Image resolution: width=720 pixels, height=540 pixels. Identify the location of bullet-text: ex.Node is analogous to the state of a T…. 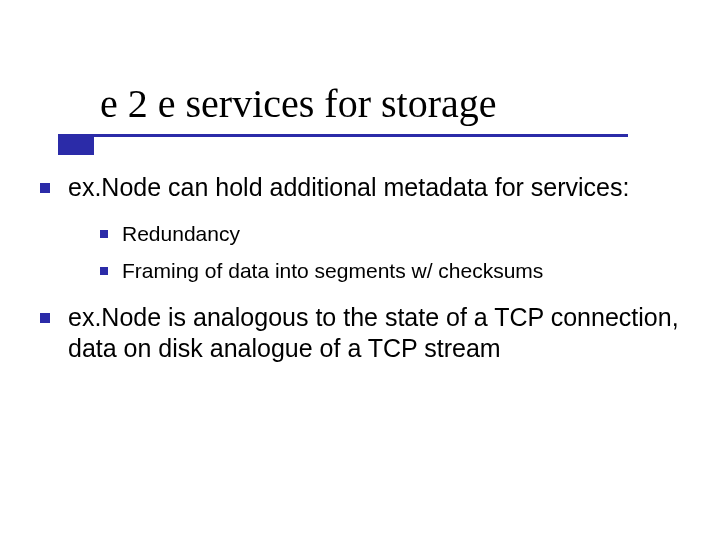
(374, 334).